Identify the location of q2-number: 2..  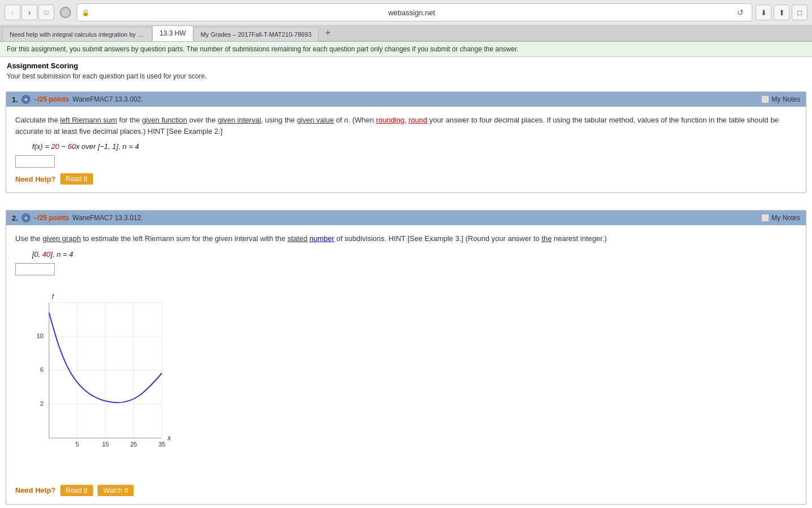
(15, 218).